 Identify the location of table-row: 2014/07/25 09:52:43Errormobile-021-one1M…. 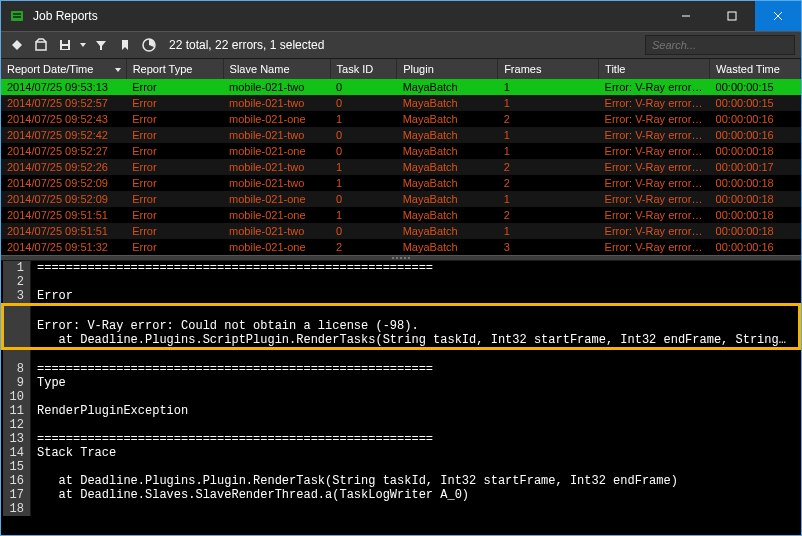
(401, 119).